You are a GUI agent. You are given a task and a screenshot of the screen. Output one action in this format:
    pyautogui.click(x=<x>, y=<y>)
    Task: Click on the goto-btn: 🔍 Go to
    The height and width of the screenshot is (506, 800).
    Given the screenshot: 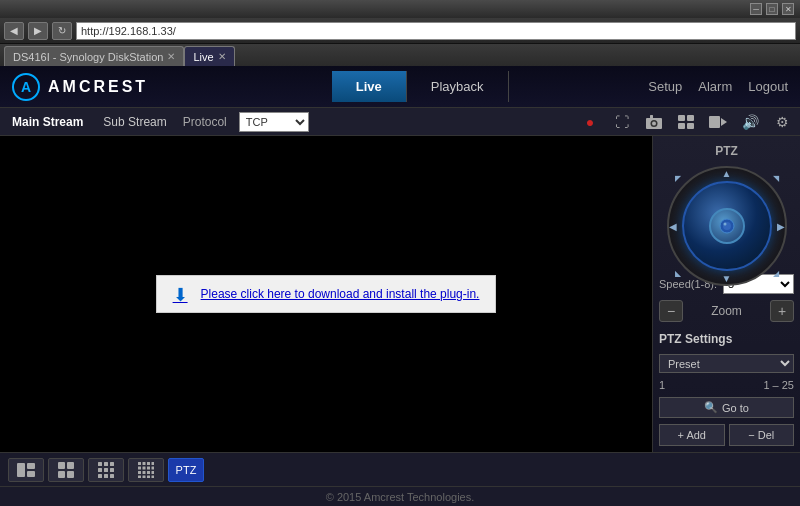 What is the action you would take?
    pyautogui.click(x=726, y=408)
    